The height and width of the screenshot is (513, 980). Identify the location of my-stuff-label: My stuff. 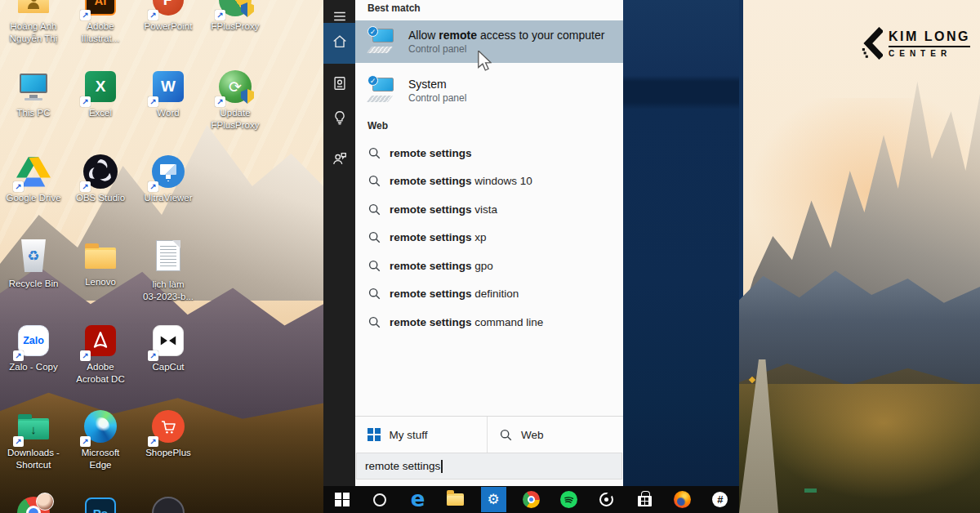
(408, 435).